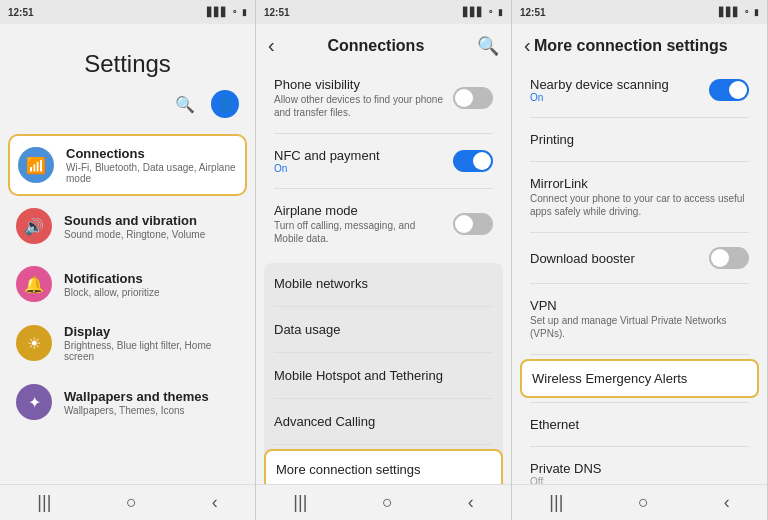 Image resolution: width=768 pixels, height=520 pixels. What do you see at coordinates (128, 12) in the screenshot?
I see `status-bar-1: 12:51 ▋▋▋ ⚬ ▮` at bounding box center [128, 12].